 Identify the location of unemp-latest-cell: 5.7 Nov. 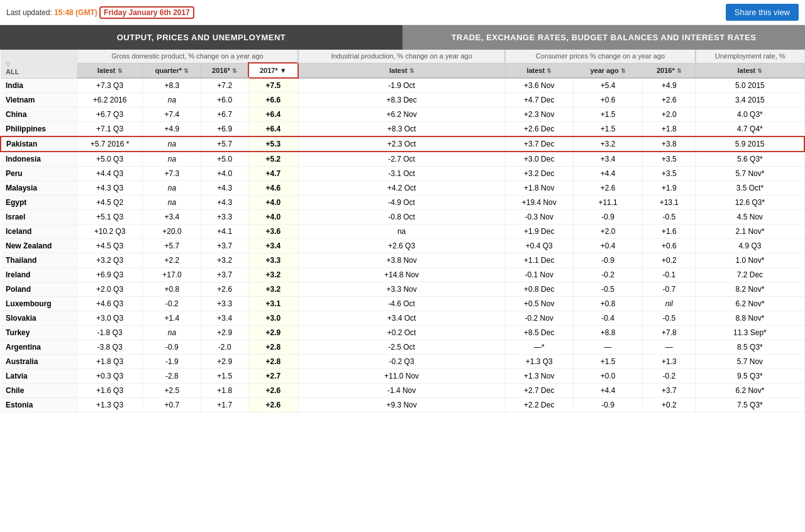
(750, 362).